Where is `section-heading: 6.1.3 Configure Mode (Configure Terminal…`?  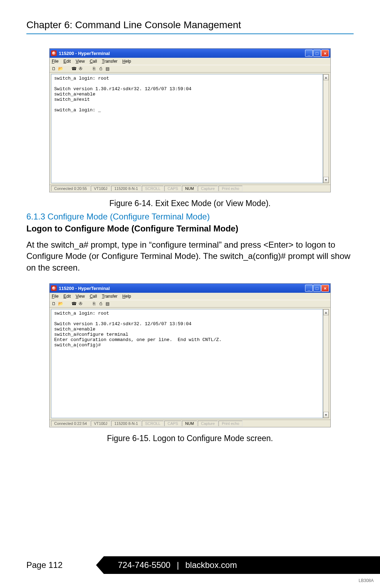
section-heading: 6.1.3 Configure Mode (Configure Terminal… is located at coordinates (190, 217).